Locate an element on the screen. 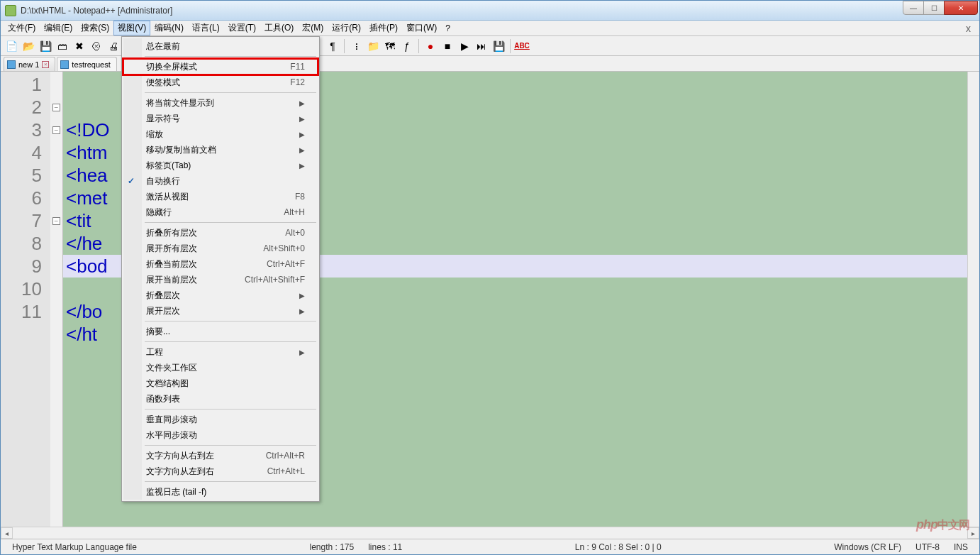 This screenshot has height=555, width=980. menu-运行r: 运行(R) is located at coordinates (346, 28).